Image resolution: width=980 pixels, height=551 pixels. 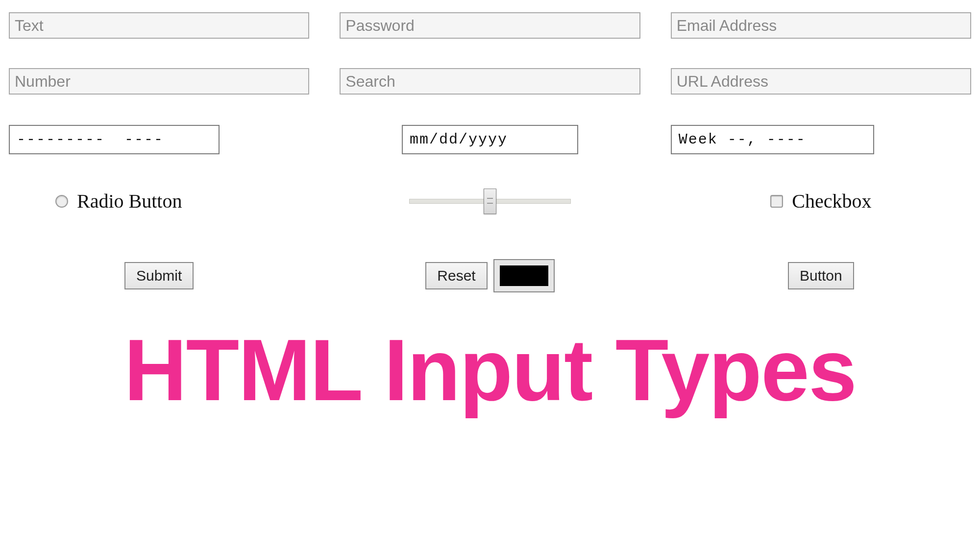 What do you see at coordinates (159, 276) in the screenshot?
I see `cell-submit: Submit` at bounding box center [159, 276].